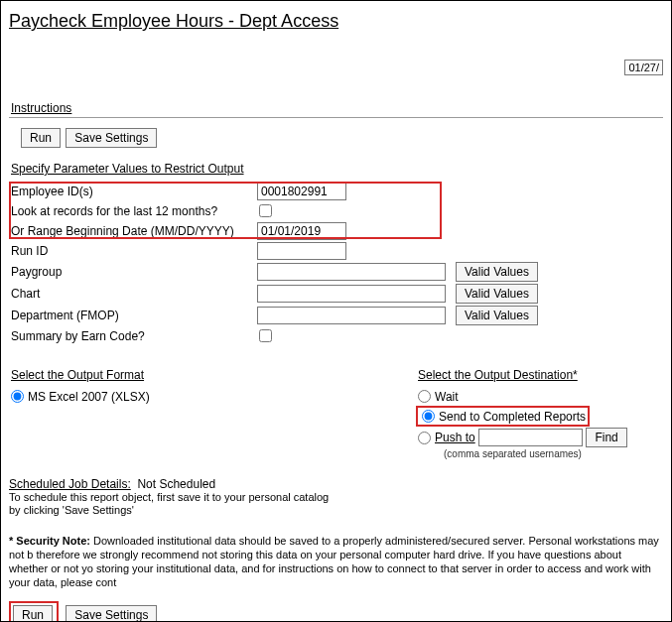 This screenshot has width=672, height=622. I want to click on find-button: Find, so click(605, 437).